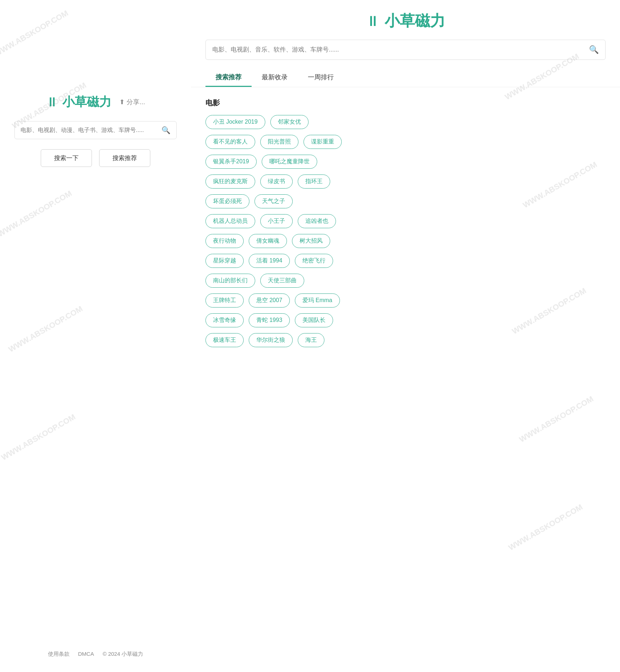 The width and height of the screenshot is (620, 672). I want to click on tag-neighbor: 邻家女优, so click(289, 122).